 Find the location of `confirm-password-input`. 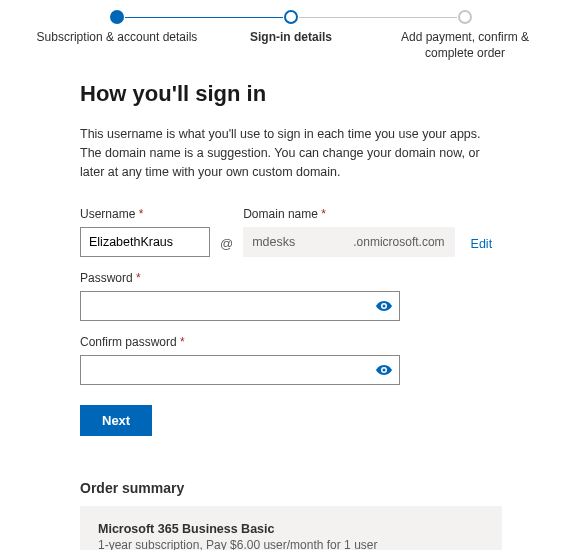

confirm-password-input is located at coordinates (240, 370).